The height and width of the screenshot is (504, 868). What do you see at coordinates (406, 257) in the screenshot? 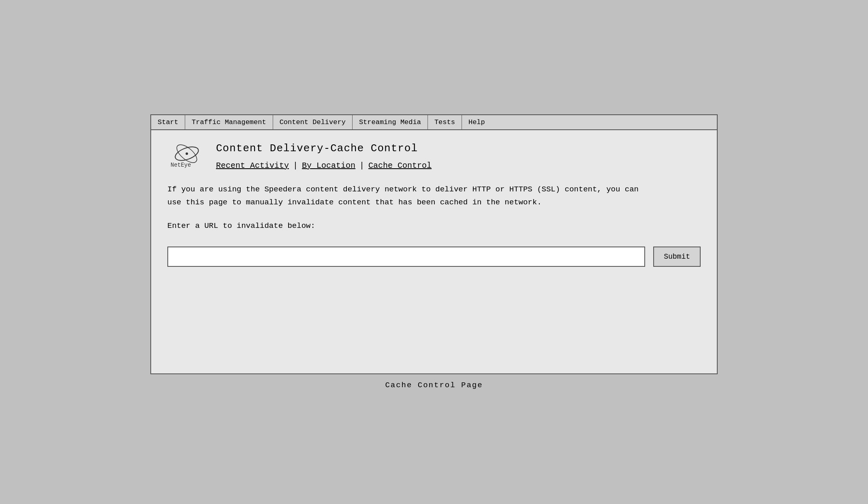
I see `url-input` at bounding box center [406, 257].